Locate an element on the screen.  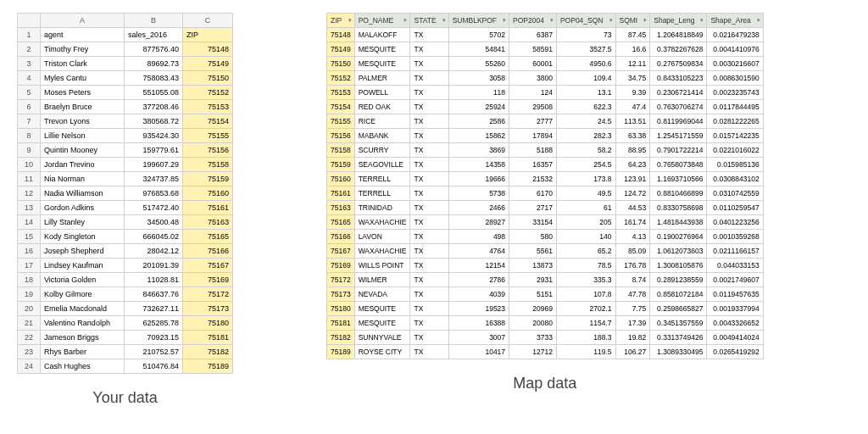
table-row: 18Victoria Golden11028.8175169 is located at coordinates (125, 280).